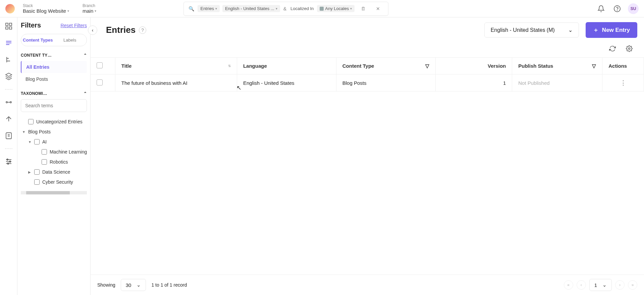 This screenshot has height=295, width=644. Describe the element at coordinates (191, 9) in the screenshot. I see `search-icon: 🔍` at that location.